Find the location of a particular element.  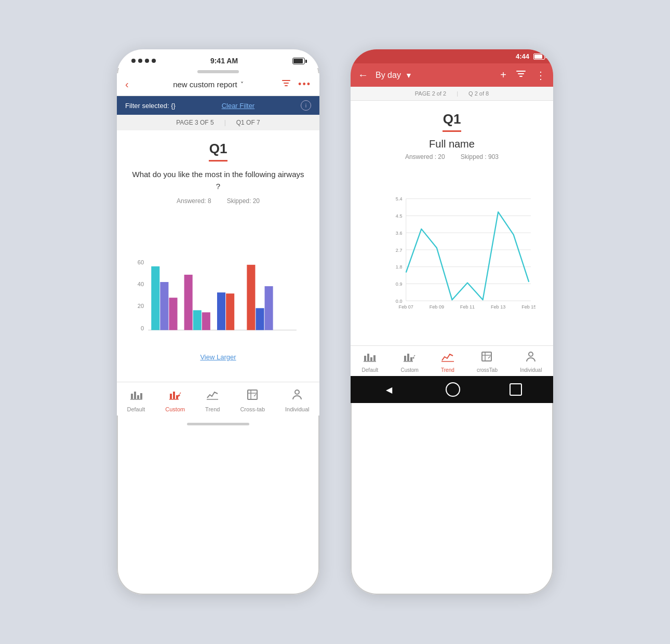

page-info-bar: PAGE 3 OF 5 | Q1 OF 7 is located at coordinates (218, 123).